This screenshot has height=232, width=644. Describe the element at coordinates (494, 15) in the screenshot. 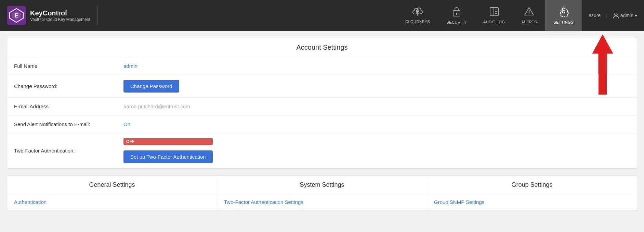

I see `nav-auditlog: AUDIT LOG` at that location.